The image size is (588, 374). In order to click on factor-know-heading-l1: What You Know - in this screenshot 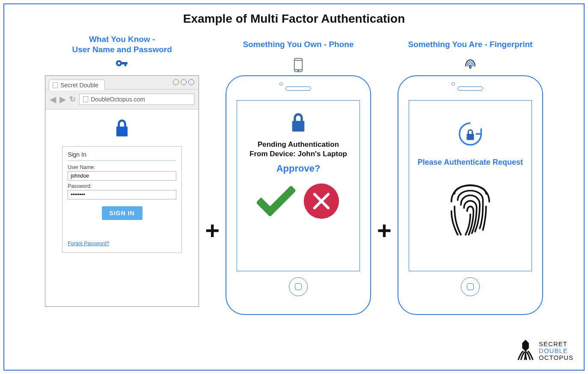, I will do `click(122, 39)`.